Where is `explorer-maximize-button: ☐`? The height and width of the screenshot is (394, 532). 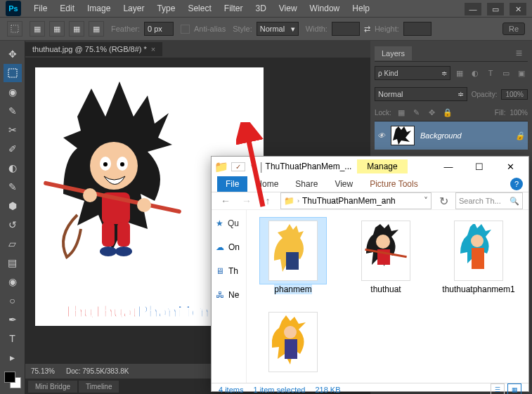
explorer-maximize-button: ☐ is located at coordinates (479, 166).